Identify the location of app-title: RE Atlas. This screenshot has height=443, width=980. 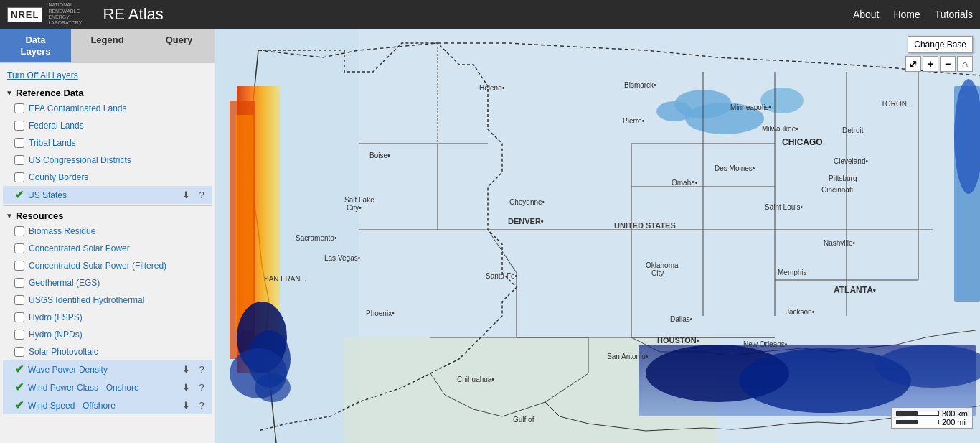
(133, 14).